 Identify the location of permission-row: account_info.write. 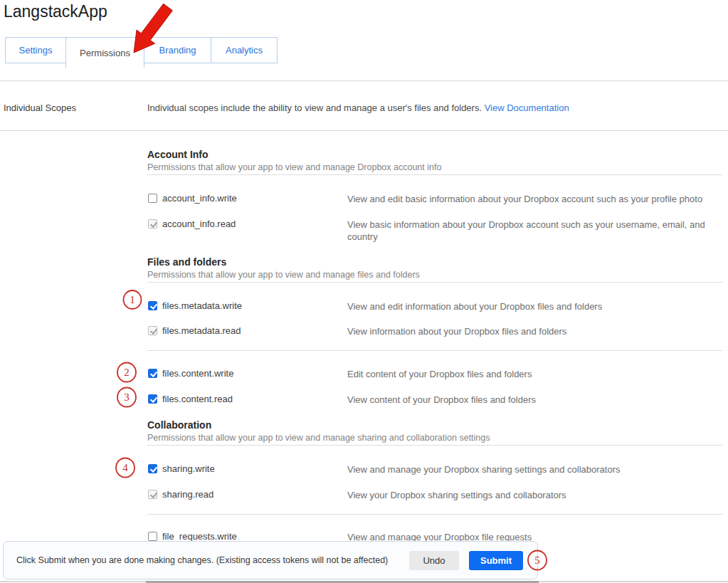
(192, 198).